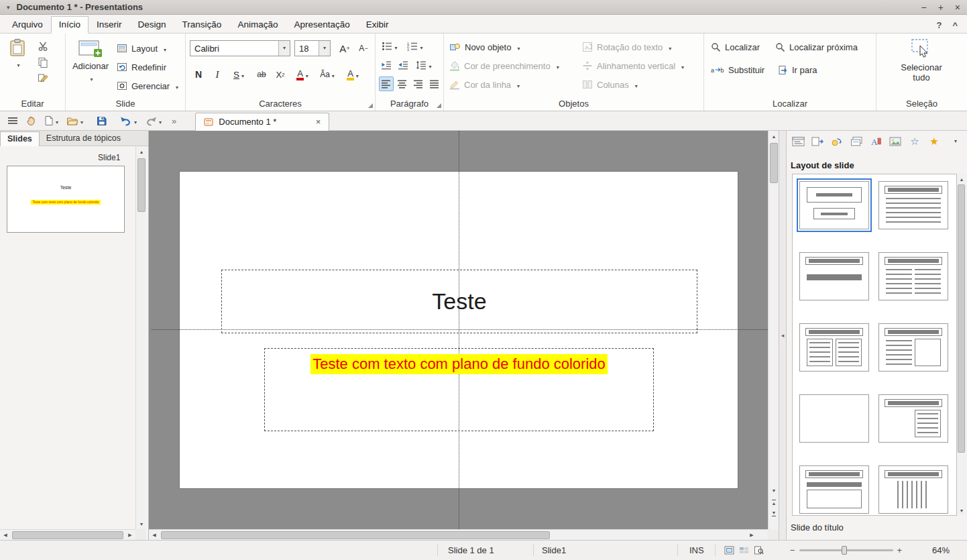 Image resolution: width=967 pixels, height=560 pixels. Describe the element at coordinates (8, 7) in the screenshot. I see `window-menu-icon: ▾` at that location.